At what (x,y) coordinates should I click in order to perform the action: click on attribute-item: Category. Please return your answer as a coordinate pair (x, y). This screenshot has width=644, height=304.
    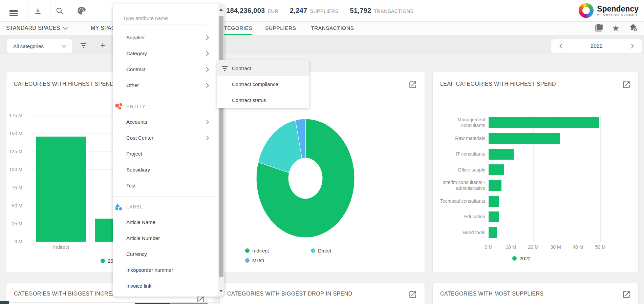
    Looking at the image, I should click on (166, 54).